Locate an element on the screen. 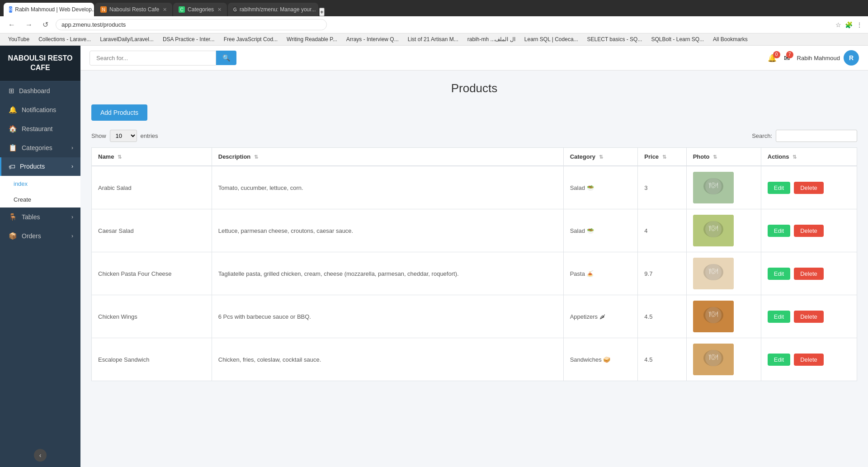 Image resolution: width=868 pixels, height=467 pixels. message-badge: ✉ 7 is located at coordinates (787, 58).